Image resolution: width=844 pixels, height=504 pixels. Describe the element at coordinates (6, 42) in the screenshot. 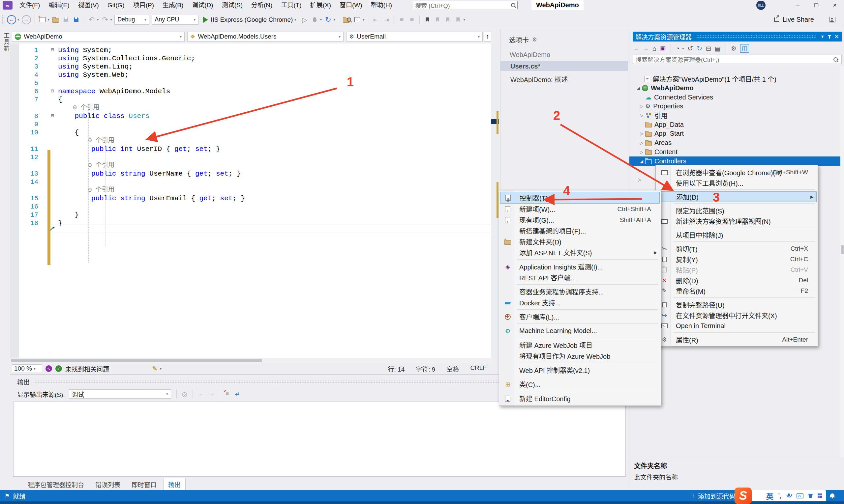

I see `toolbox-tab: 工具箱` at that location.